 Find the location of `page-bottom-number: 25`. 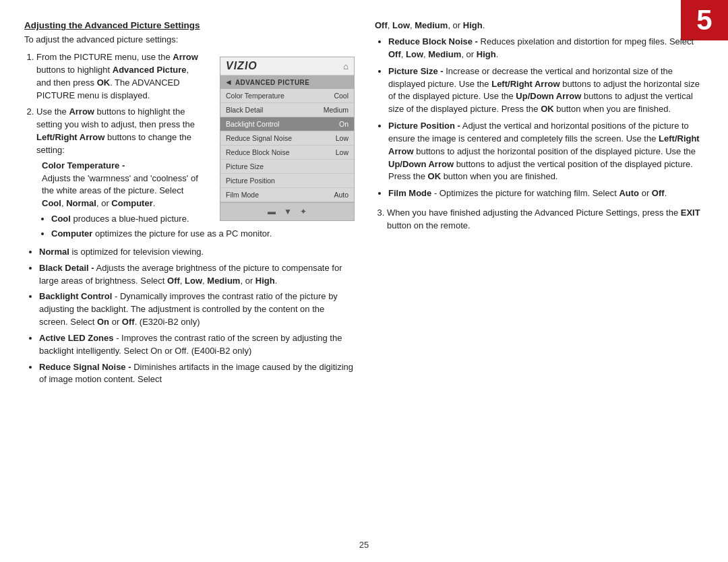

page-bottom-number: 25 is located at coordinates (364, 544).